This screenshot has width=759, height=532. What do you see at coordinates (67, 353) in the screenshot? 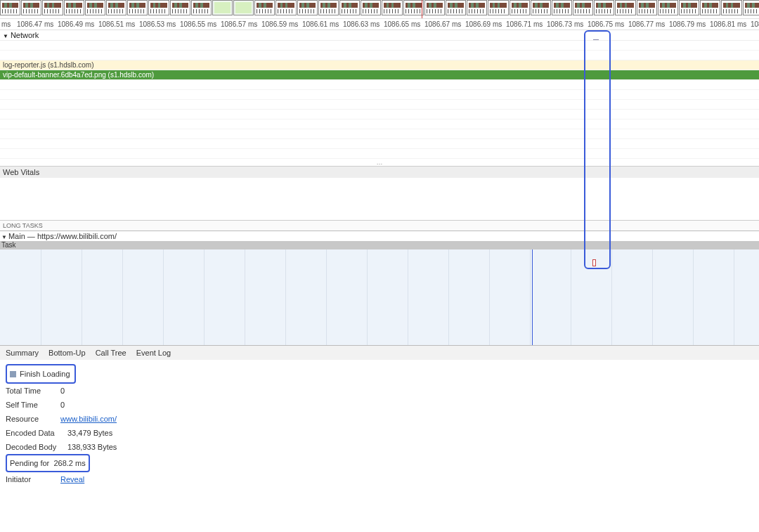
I see `tab-bottom-up: Bottom-Up` at bounding box center [67, 353].